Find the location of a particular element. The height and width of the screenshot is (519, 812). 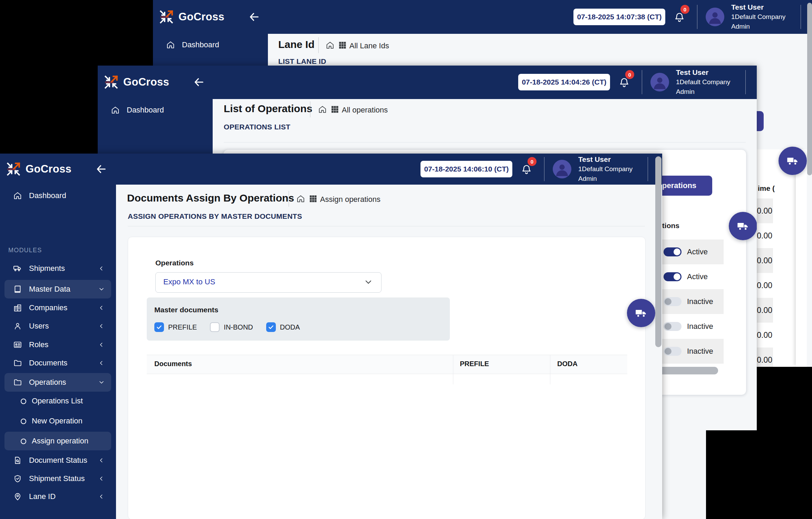

sidebar-item-documents: Documents is located at coordinates (57, 363).